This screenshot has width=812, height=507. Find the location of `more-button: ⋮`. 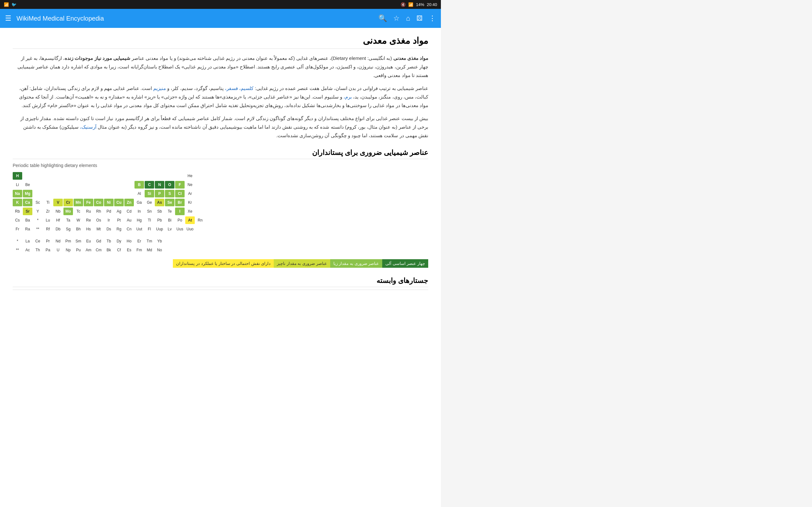

more-button: ⋮ is located at coordinates (432, 18).